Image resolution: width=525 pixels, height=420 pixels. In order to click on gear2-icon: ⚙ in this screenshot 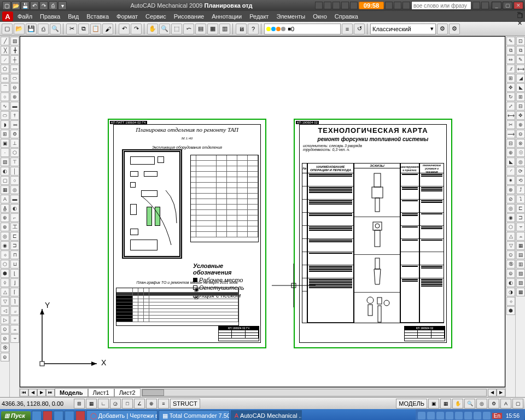, I will do `click(454, 29)`.